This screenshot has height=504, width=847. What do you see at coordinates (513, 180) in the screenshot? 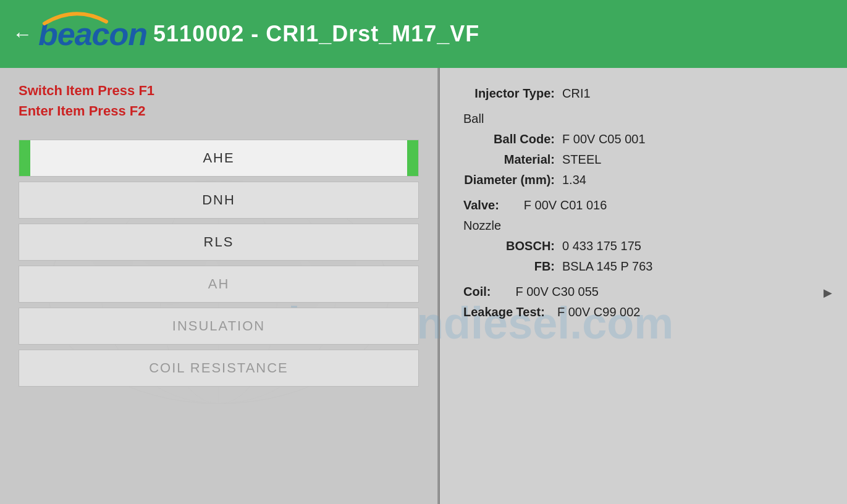
I see `diameter-label: Diameter (mm):` at bounding box center [513, 180].